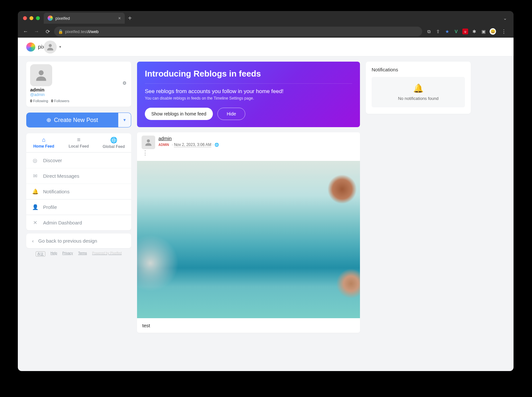 The height and width of the screenshot is (397, 532). What do you see at coordinates (40, 254) in the screenshot?
I see `language-selector: A|文` at bounding box center [40, 254].